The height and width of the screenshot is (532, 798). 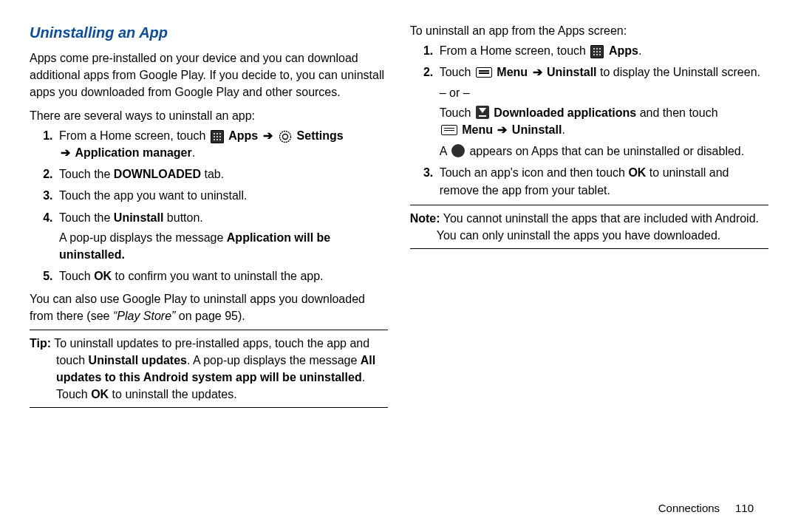 What do you see at coordinates (565, 112) in the screenshot?
I see `downloaded-apps-label: Downloaded applications` at bounding box center [565, 112].